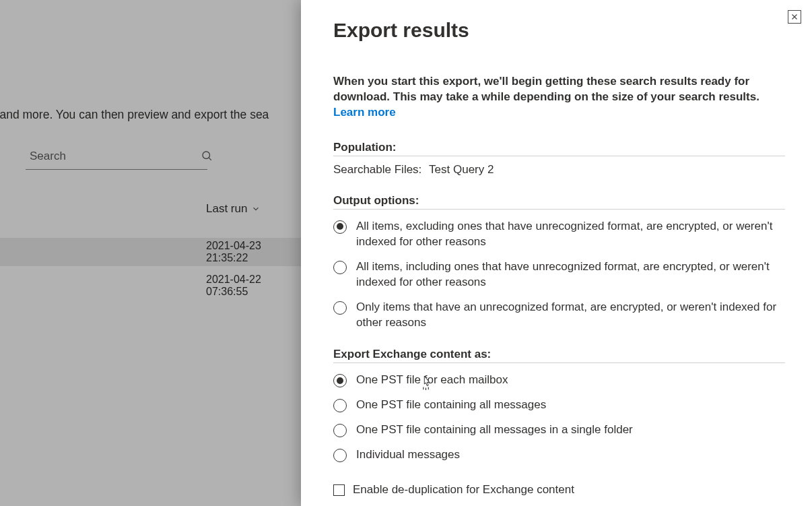 This screenshot has width=812, height=506. What do you see at coordinates (559, 356) in the screenshot?
I see `export-exchange-section-label: Export Exchange content as:` at bounding box center [559, 356].